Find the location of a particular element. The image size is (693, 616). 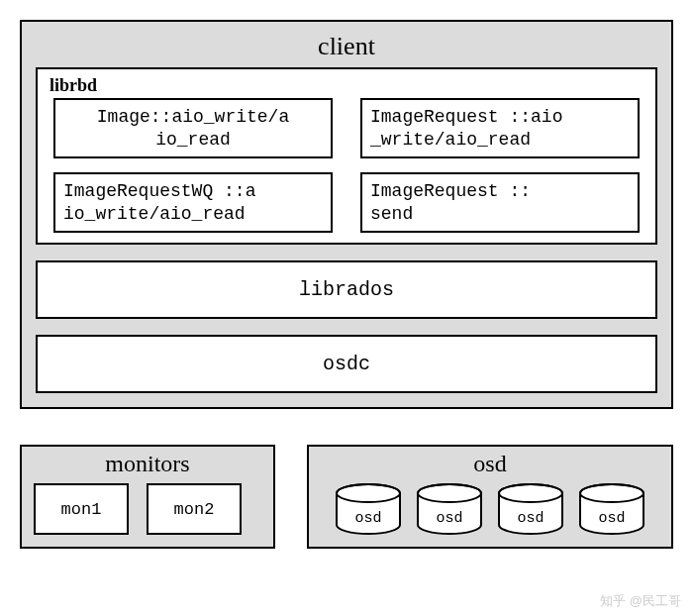

osd-row: osd osd osd is located at coordinates (490, 509).